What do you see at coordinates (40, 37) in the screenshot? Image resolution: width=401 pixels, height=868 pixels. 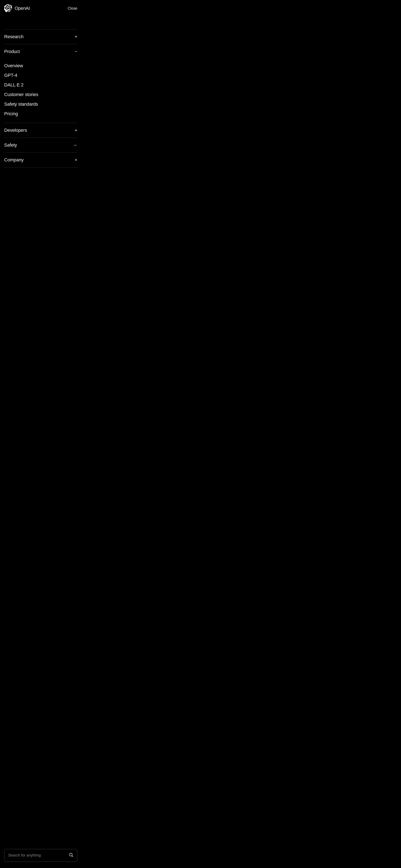 I see `nav-item-research: Research +` at bounding box center [40, 37].